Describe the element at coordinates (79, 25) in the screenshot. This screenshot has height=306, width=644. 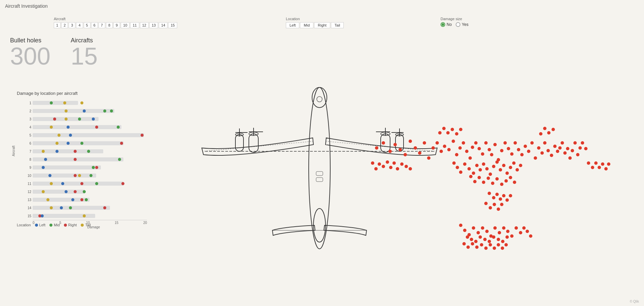
I see `aircraft-btn-4: 4` at that location.